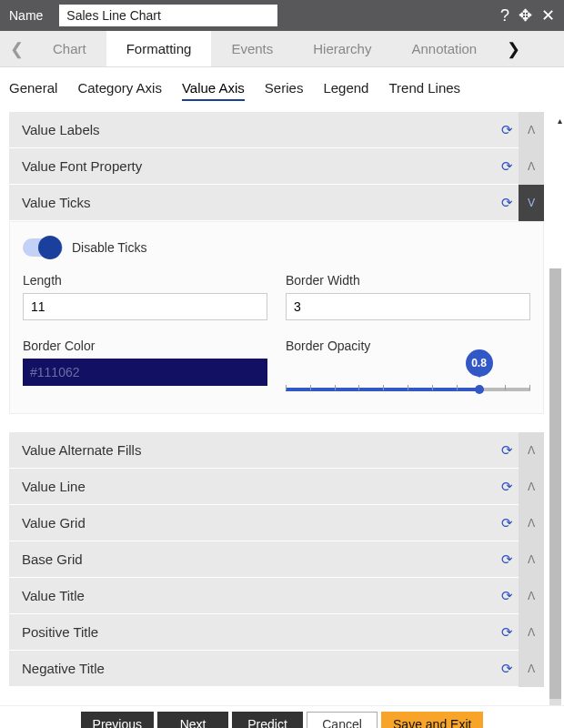  Describe the element at coordinates (444, 49) in the screenshot. I see `tab-annotation: Annotation` at that location.